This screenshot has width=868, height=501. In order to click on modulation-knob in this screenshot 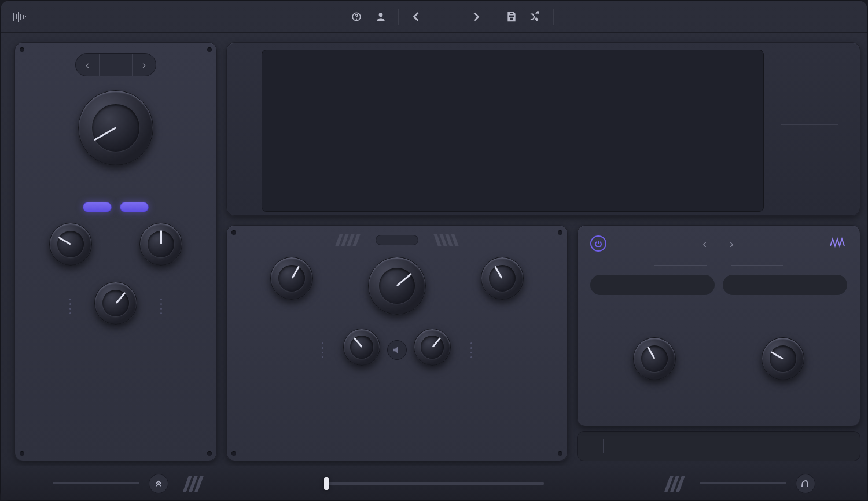, I will do `click(783, 359)`.